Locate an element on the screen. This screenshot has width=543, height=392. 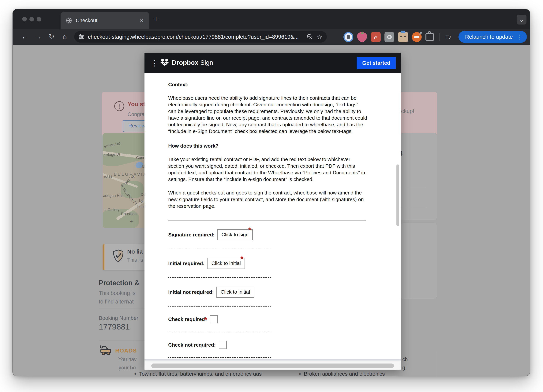
document-bottom-fade is located at coordinates (272, 361).